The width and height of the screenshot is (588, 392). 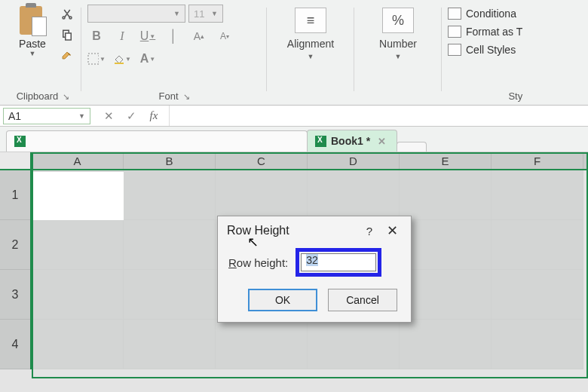 I want to click on paste-icon, so click(x=32, y=20).